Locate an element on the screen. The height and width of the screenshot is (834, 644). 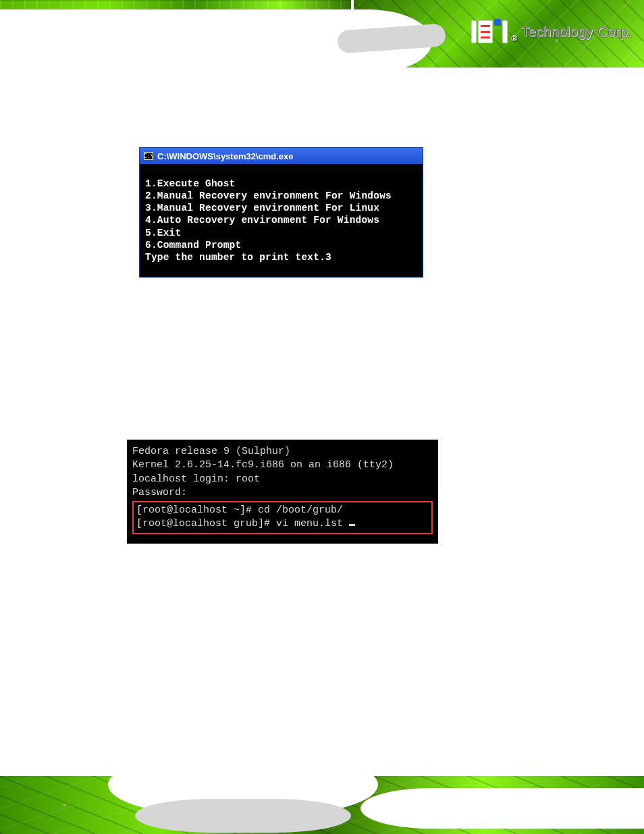
linux-terminal: Fedora release 9 (Sulphur) Kernel 2.6.25… is located at coordinates (282, 492).